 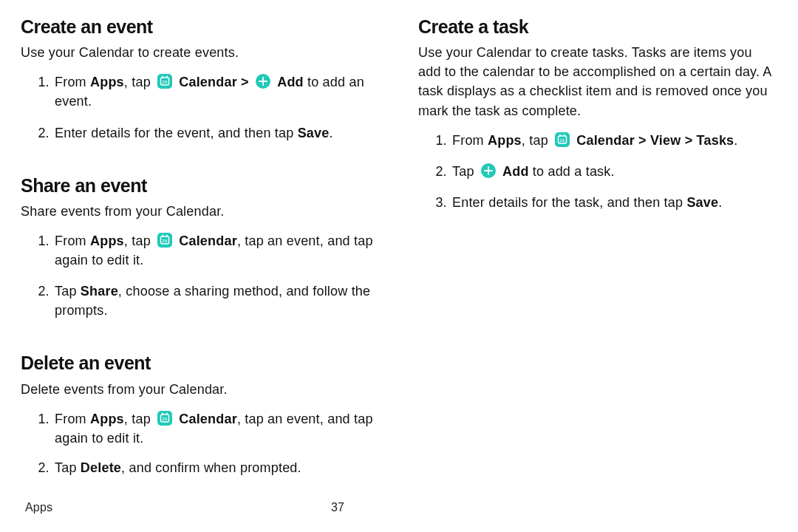 I want to click on page-footer: Apps 37, so click(x=399, y=507).